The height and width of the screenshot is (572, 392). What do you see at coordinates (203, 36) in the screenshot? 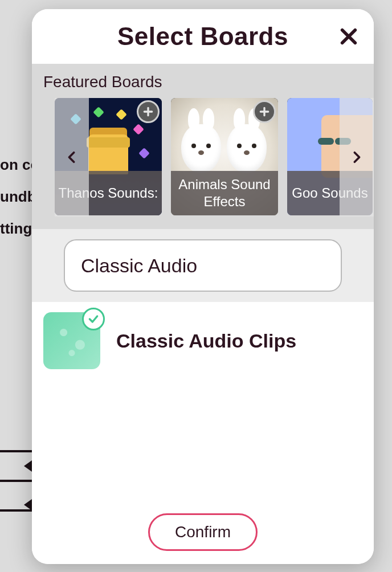
I see `modal-header: Select Boards` at bounding box center [203, 36].